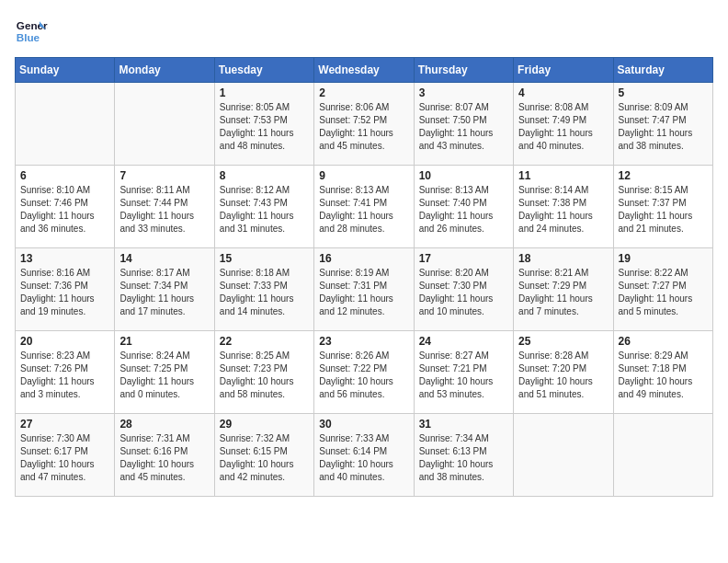 The height and width of the screenshot is (563, 728). Describe the element at coordinates (463, 259) in the screenshot. I see `day-number: 17` at that location.